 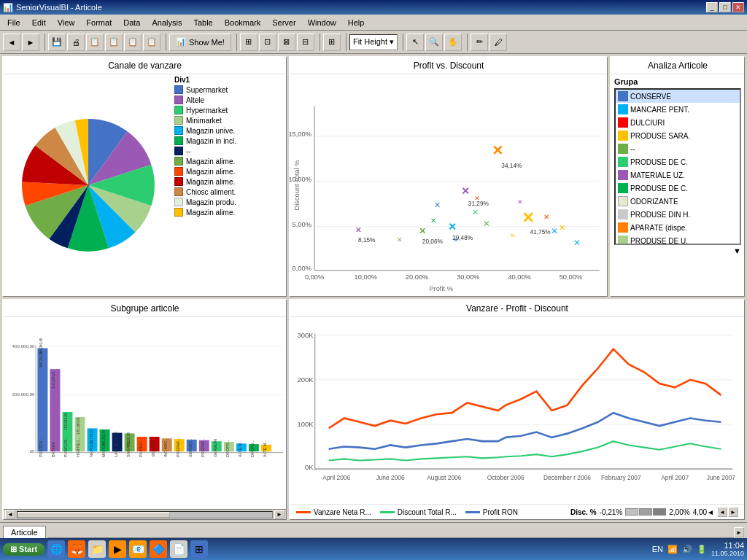 What do you see at coordinates (739, 532) in the screenshot?
I see `tab-scroll-right: ►` at bounding box center [739, 532].